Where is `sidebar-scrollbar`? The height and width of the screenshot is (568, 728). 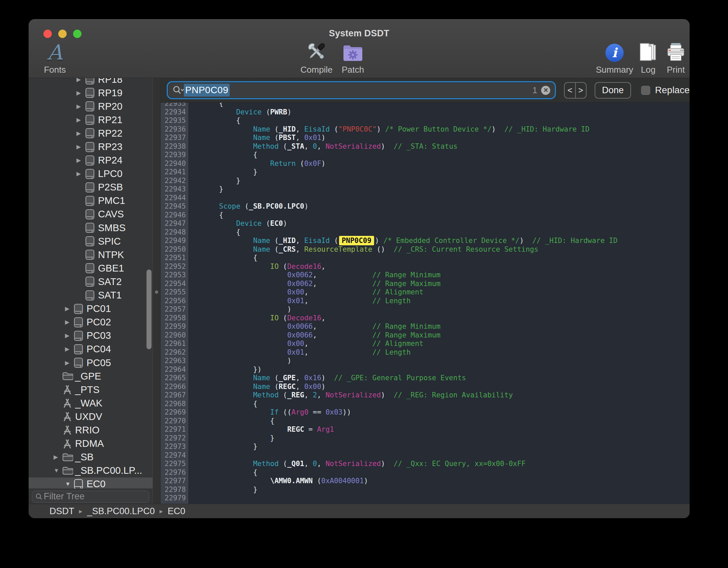
sidebar-scrollbar is located at coordinates (149, 310).